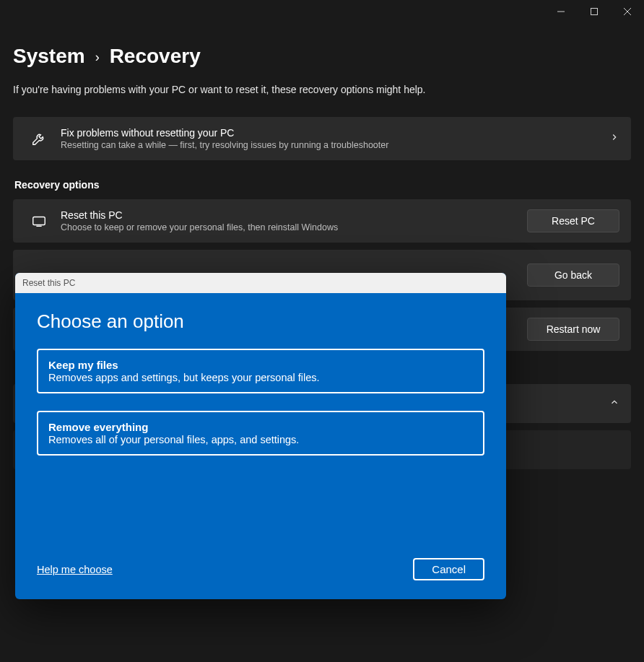 Image resolution: width=644 pixels, height=662 pixels. I want to click on reset-pc-button: Reset PC, so click(573, 221).